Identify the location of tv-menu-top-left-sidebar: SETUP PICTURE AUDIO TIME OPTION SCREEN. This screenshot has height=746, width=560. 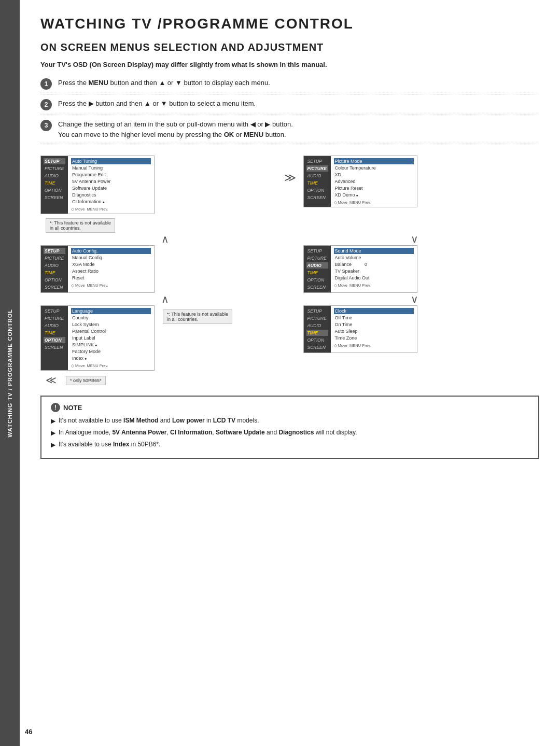
(54, 185).